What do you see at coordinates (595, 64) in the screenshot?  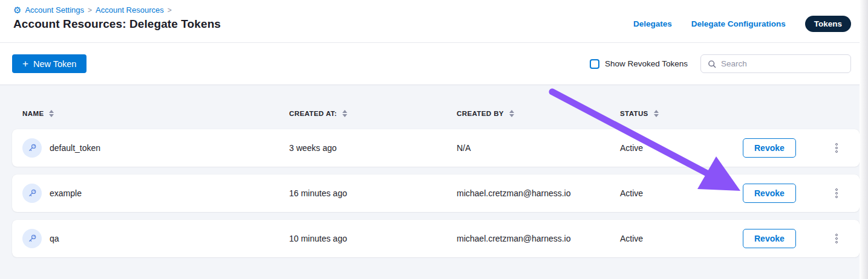 I see `show-revoked-checkbox` at bounding box center [595, 64].